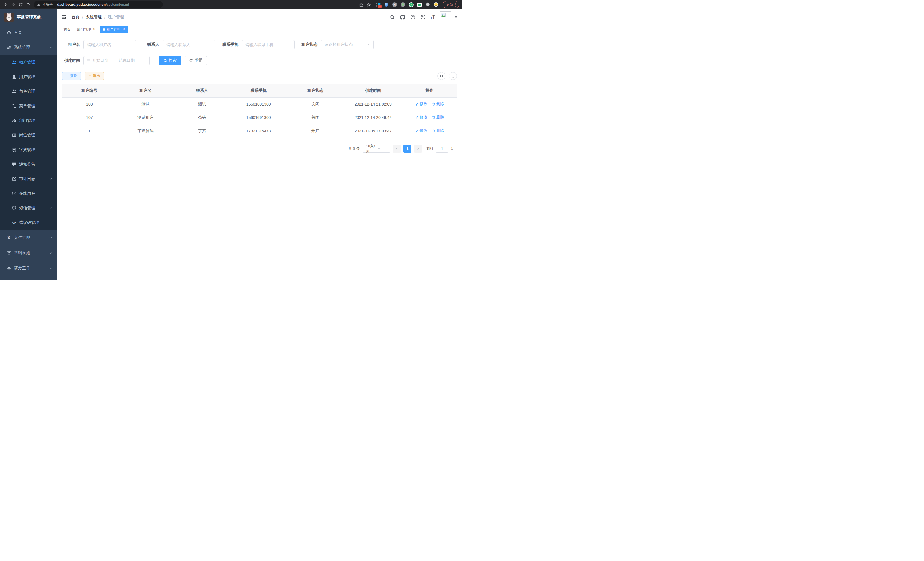 This screenshot has width=924, height=561. What do you see at coordinates (98, 5) in the screenshot?
I see `address-bar: 不安全 dashboard.yudao.iocoder.cn/system/te…` at bounding box center [98, 5].